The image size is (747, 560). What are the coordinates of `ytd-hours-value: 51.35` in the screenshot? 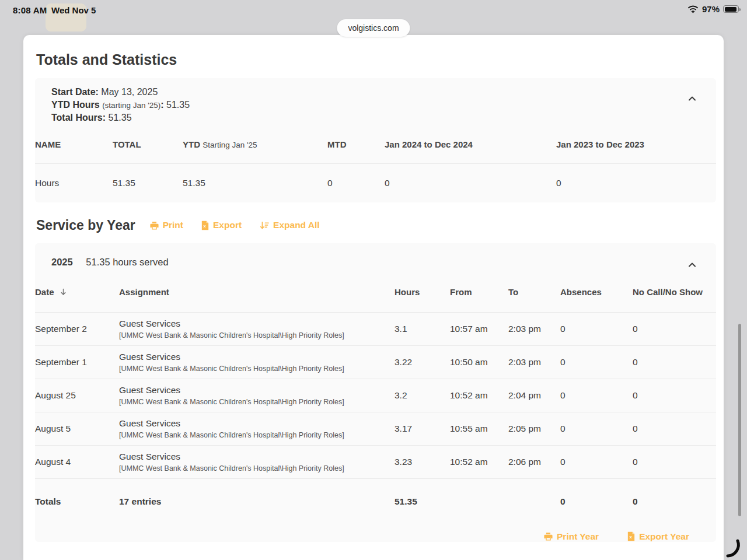 It's located at (178, 105).